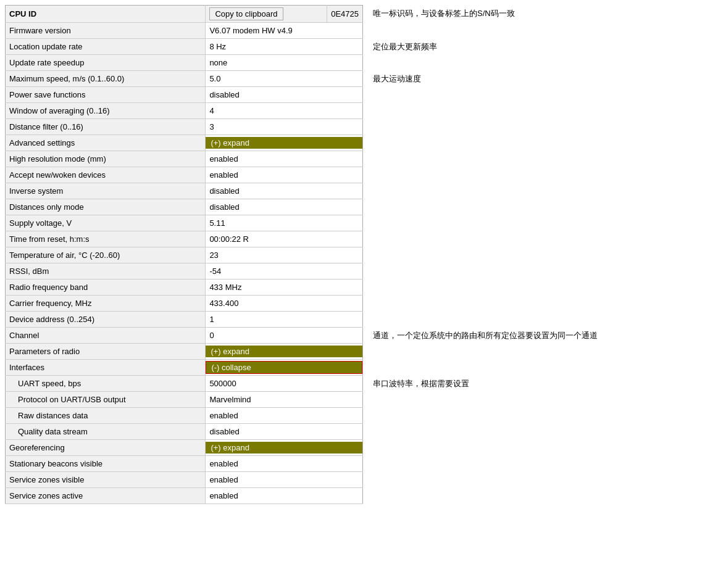 The image size is (718, 588). Describe the element at coordinates (184, 432) in the screenshot. I see `table-row: Quality data streamdisabled` at that location.